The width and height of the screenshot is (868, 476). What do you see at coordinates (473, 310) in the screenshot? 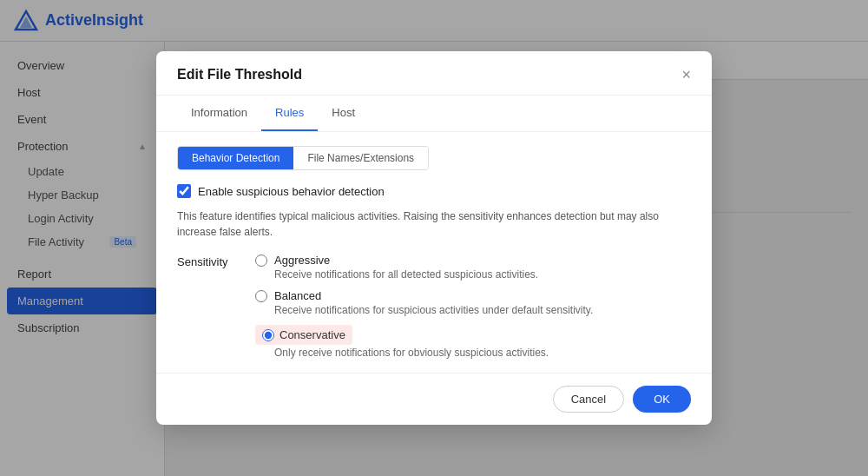
I see `balanced-desc: Receive notifications for suspicious act…` at bounding box center [473, 310].